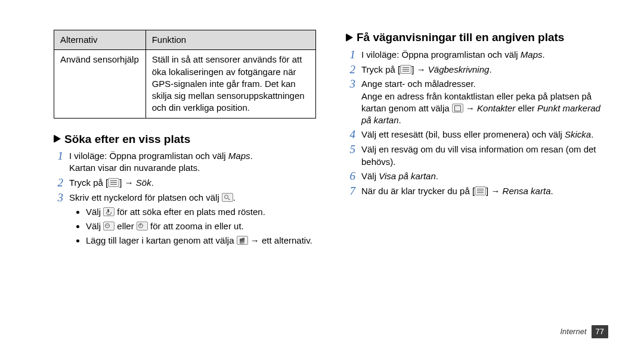  I want to click on step-item: 3 Ange start- och måladresser. Ange en a…, so click(477, 102).